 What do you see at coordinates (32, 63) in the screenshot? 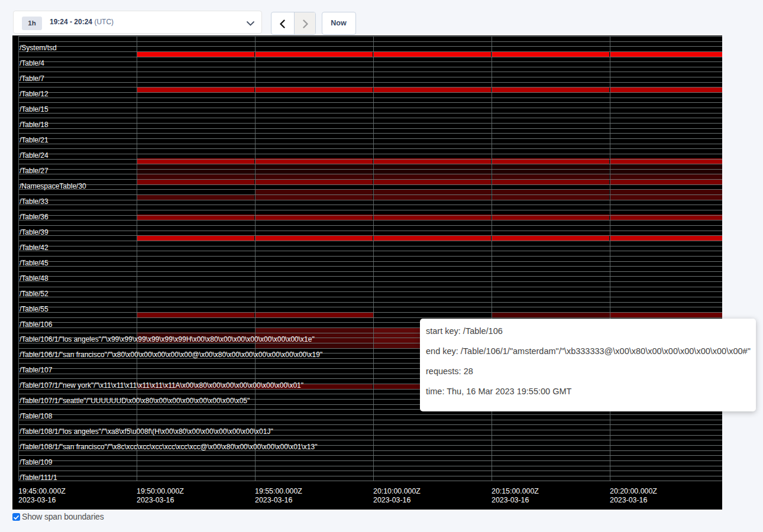
I see `svg-text: /Table/4` at bounding box center [32, 63].